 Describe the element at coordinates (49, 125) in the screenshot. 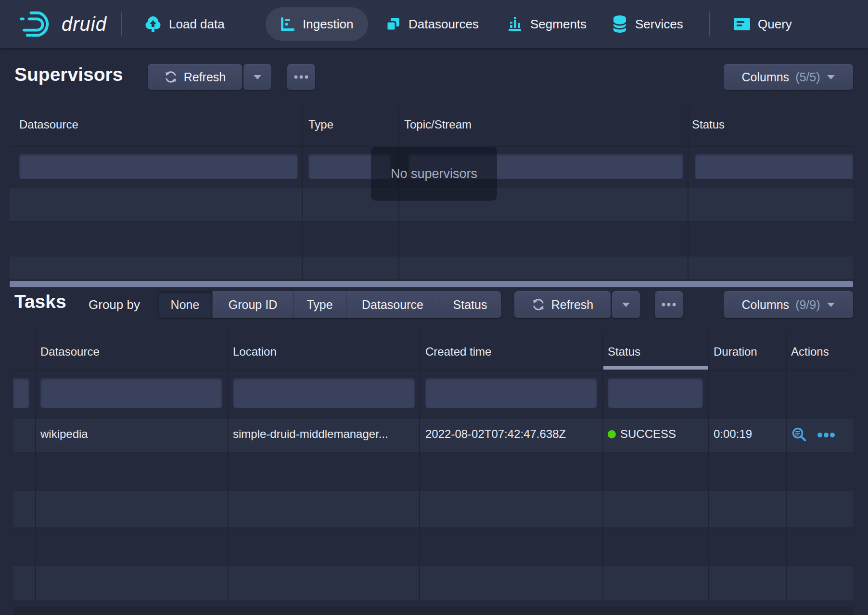

I see `supervisors-col-datasource: Datasource` at that location.